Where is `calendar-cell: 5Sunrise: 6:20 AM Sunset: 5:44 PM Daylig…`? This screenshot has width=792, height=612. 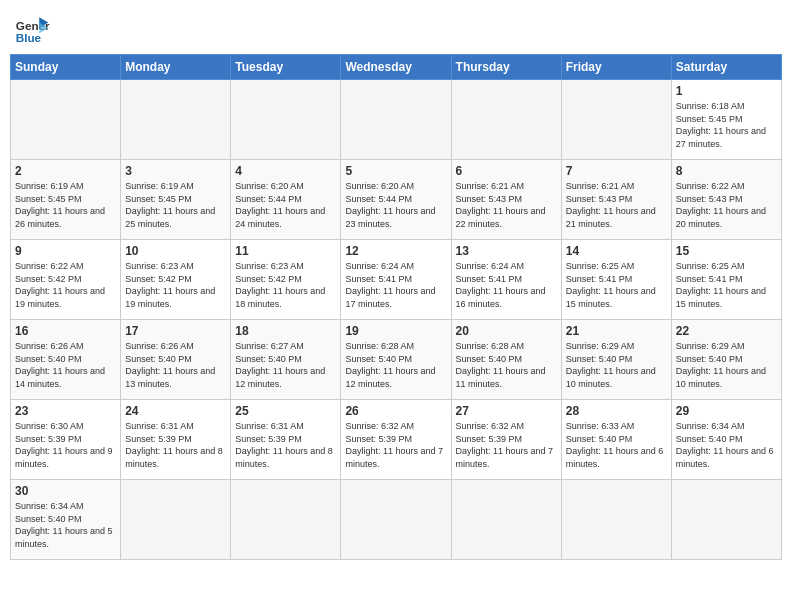
calendar-cell: 5Sunrise: 6:20 AM Sunset: 5:44 PM Daylig… is located at coordinates (396, 200).